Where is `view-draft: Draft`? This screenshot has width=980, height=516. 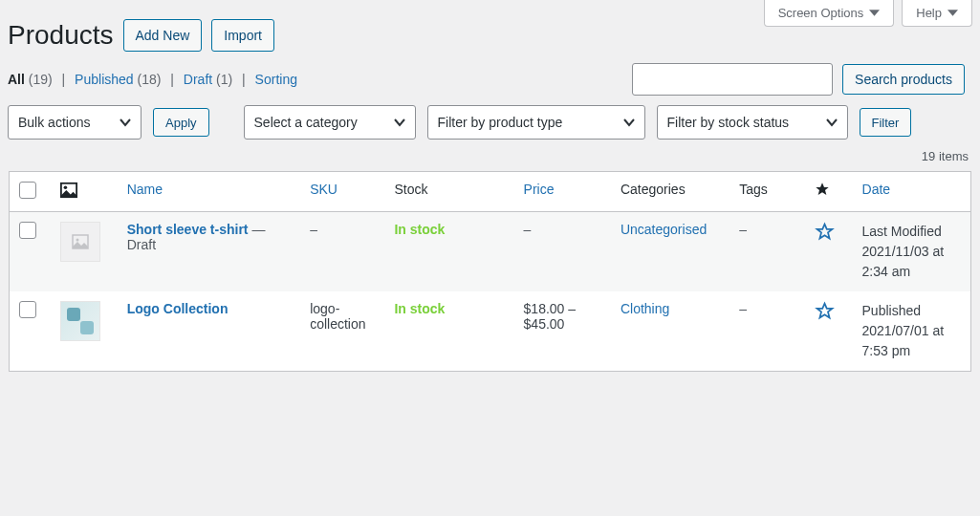 view-draft: Draft is located at coordinates (198, 79).